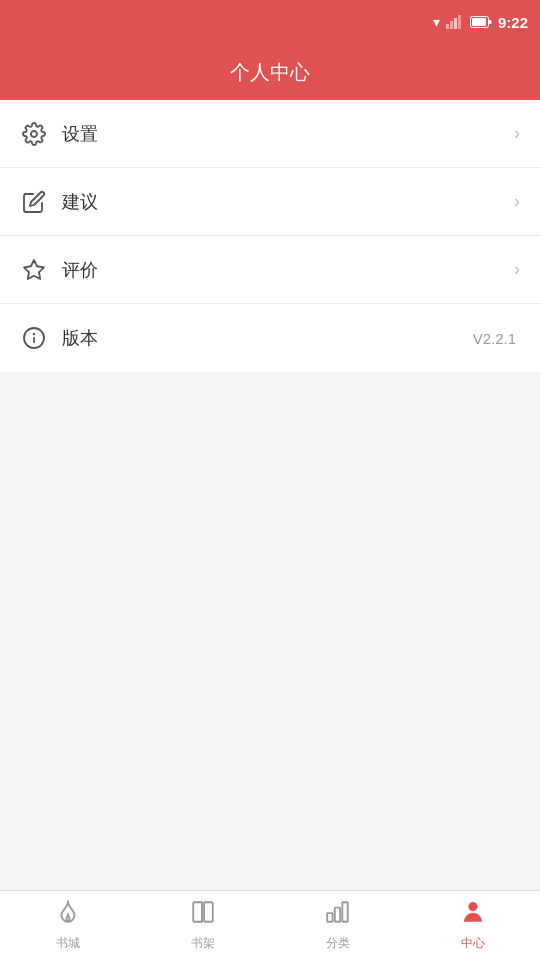 The height and width of the screenshot is (960, 540). I want to click on tab-bookstore: 书城, so click(68, 926).